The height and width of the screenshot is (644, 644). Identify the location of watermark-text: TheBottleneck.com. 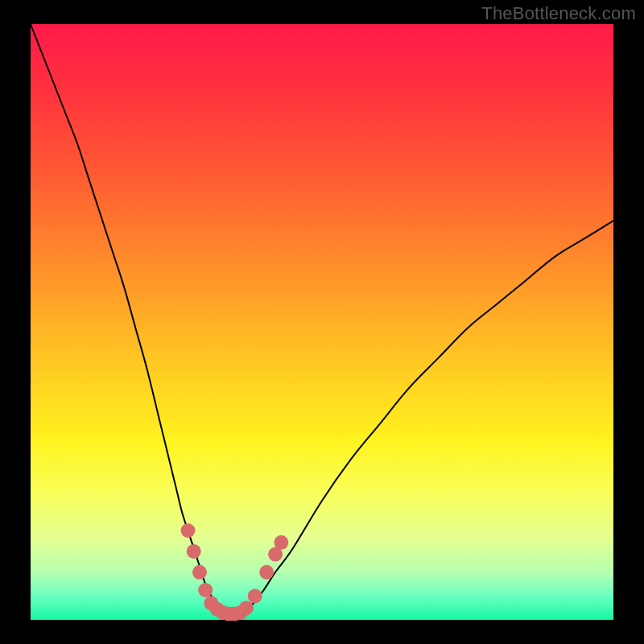
(559, 14).